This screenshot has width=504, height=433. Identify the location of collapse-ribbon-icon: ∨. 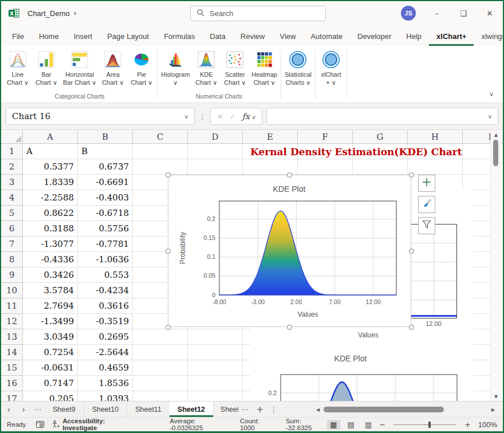
(491, 94).